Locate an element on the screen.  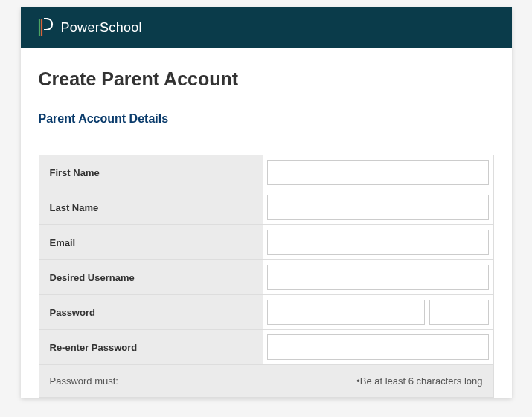
powerschool-logo-icon is located at coordinates (45, 28).